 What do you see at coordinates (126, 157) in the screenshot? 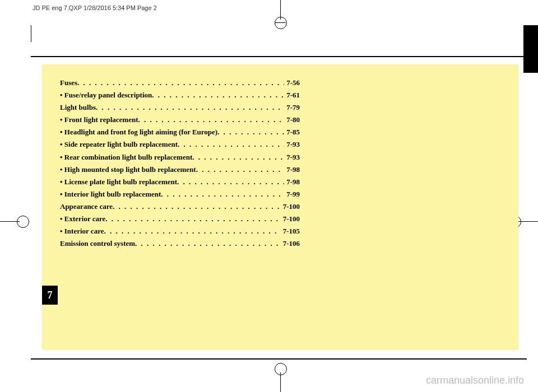
I see `toc-label: • Rear combination light bulb replacemen…` at bounding box center [126, 157].